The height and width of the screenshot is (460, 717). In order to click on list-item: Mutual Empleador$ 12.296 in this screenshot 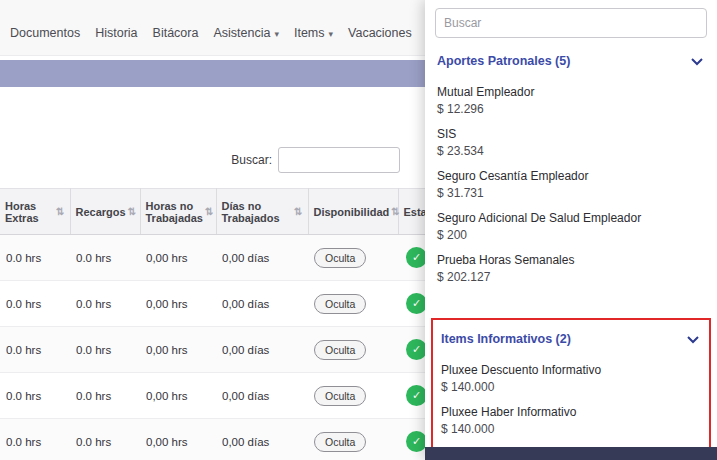, I will do `click(571, 101)`.